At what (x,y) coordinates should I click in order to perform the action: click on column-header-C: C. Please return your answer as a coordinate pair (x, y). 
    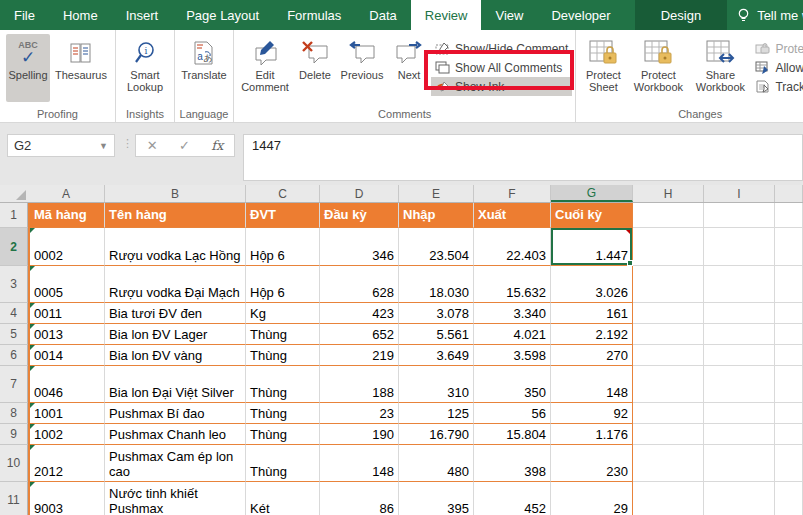
    Looking at the image, I should click on (283, 194).